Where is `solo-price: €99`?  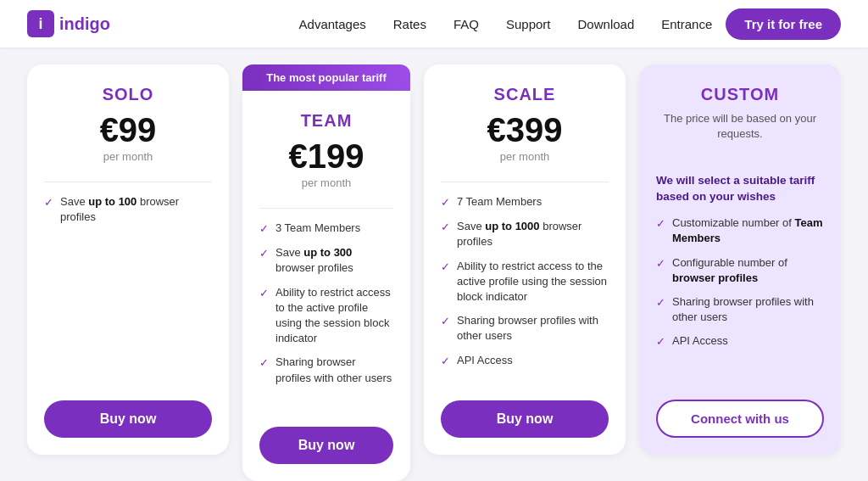 solo-price: €99 is located at coordinates (128, 130).